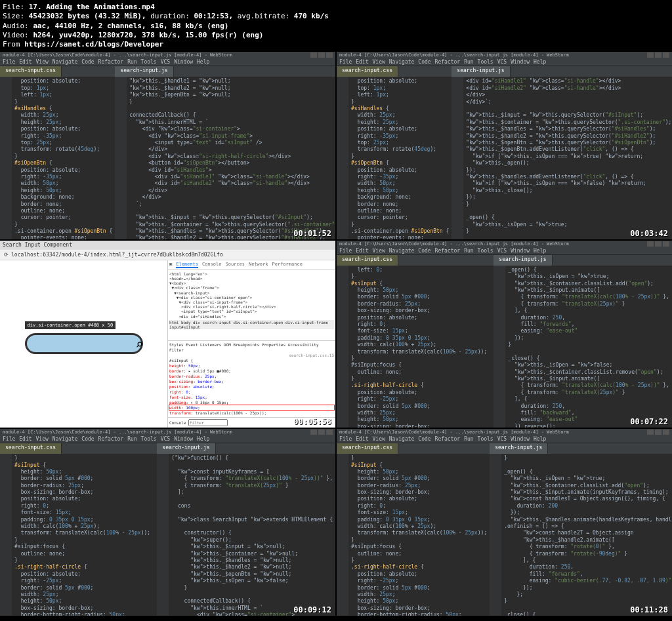  Describe the element at coordinates (168, 245) in the screenshot. I see `browser-tab: Search Input Component` at that location.